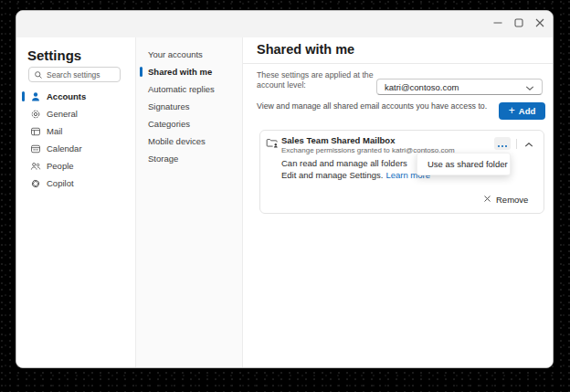 This screenshot has height=392, width=570. Describe the element at coordinates (519, 23) in the screenshot. I see `window-controls` at that location.